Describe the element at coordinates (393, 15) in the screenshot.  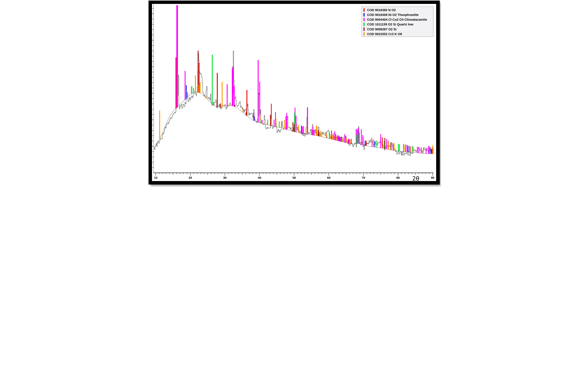
I see `legend-label: COD 9016308 Ni O2 Theophrastite` at that location.